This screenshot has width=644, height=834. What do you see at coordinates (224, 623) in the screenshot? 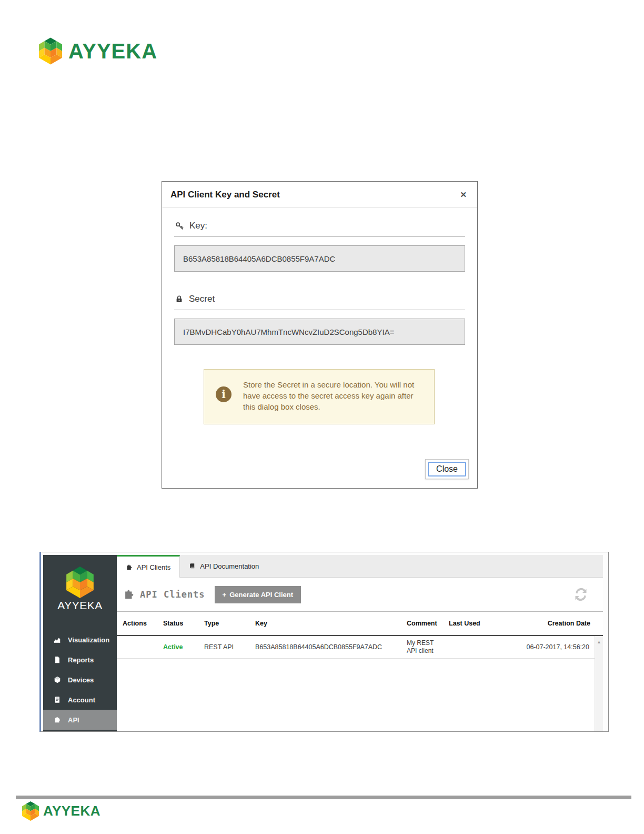
I see `col-type: Type` at bounding box center [224, 623].